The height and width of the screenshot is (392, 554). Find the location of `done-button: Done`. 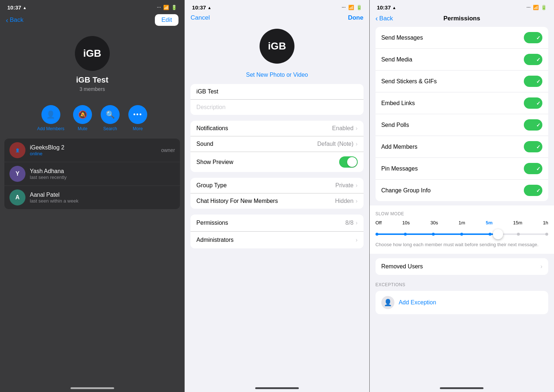

done-button: Done is located at coordinates (356, 18).